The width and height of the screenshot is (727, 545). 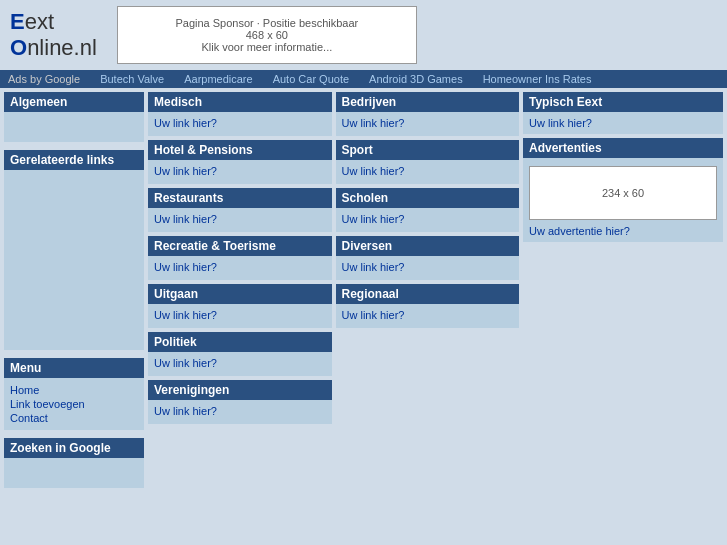 What do you see at coordinates (428, 294) in the screenshot?
I see `cat-regionaal-title: Regionaal` at bounding box center [428, 294].